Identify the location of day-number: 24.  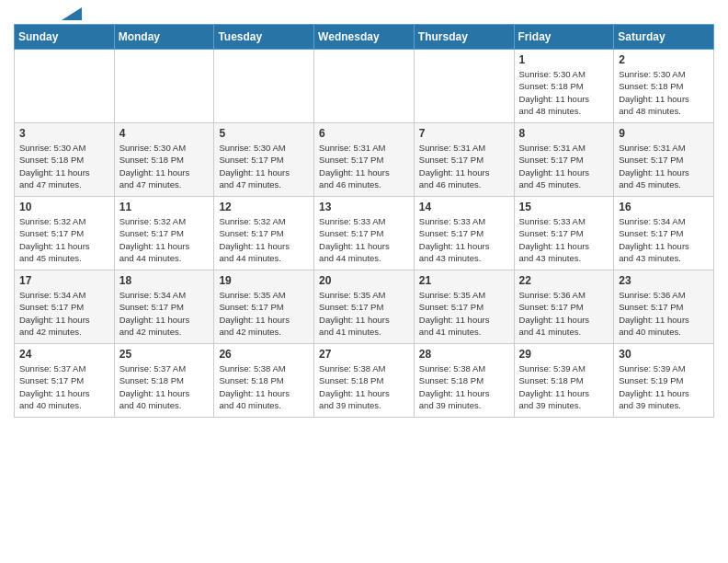
(64, 354).